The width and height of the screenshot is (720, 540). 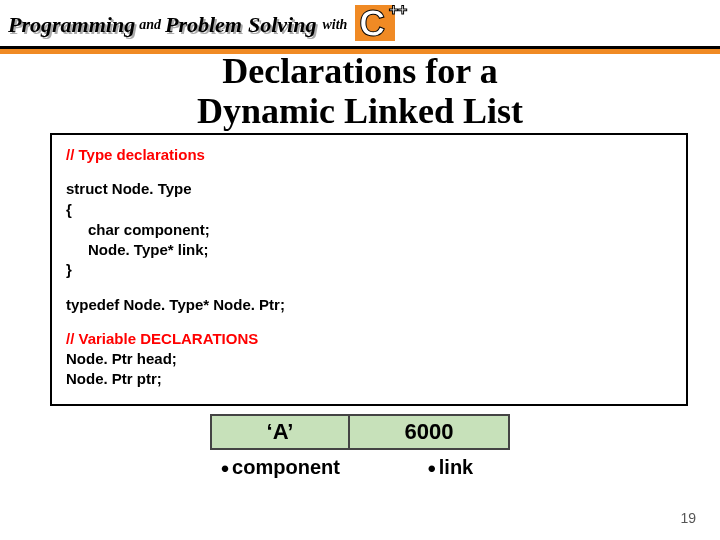 What do you see at coordinates (150, 25) in the screenshot?
I see `title-word-and: and` at bounding box center [150, 25].